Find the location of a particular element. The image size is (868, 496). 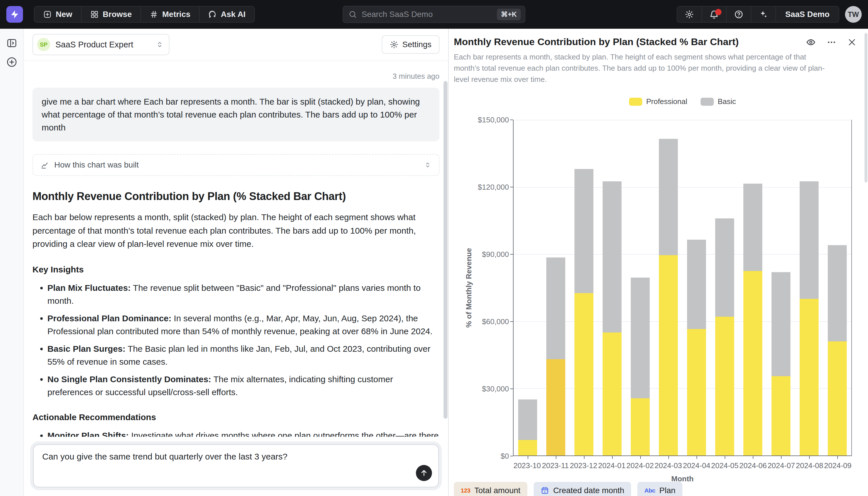

project-selector: SaaS Demo is located at coordinates (807, 14).